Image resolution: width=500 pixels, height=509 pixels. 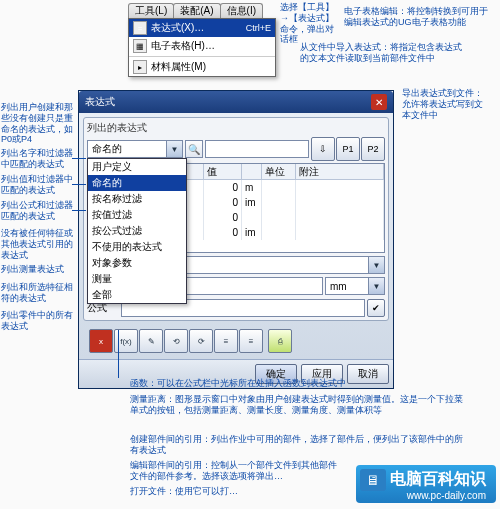 What do you see at coordinates (242, 11) in the screenshot?
I see `menu-tab-info: 信息(I)` at bounding box center [242, 11].